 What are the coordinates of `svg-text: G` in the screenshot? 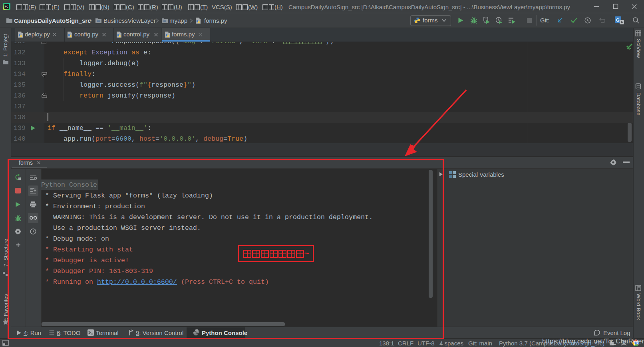 It's located at (618, 20).